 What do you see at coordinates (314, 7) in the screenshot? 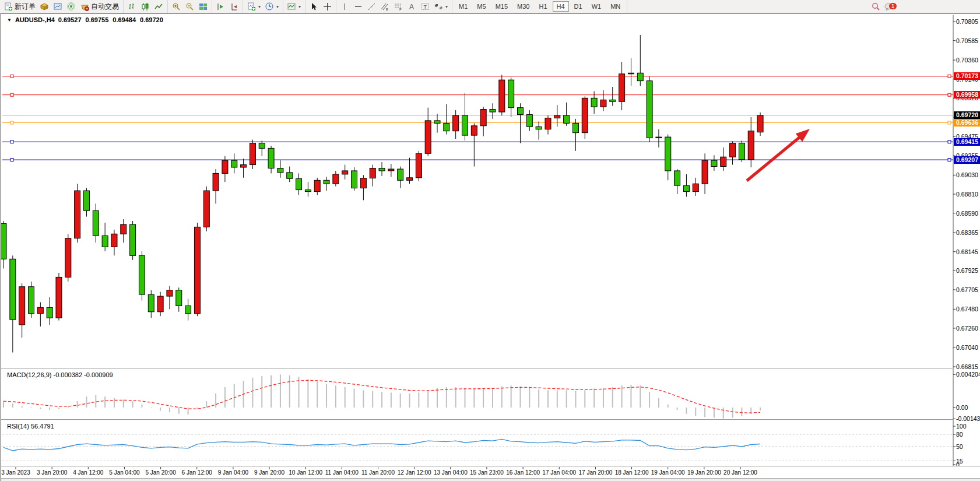
I see `cursor-button` at bounding box center [314, 7].